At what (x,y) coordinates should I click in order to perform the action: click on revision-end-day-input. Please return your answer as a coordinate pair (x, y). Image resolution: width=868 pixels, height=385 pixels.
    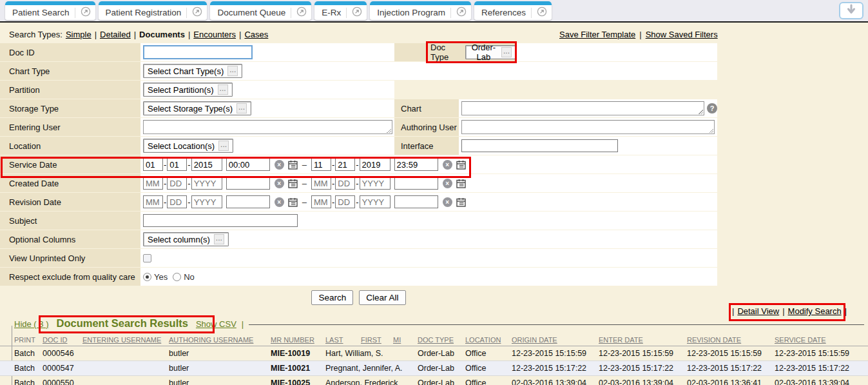
    Looking at the image, I should click on (345, 202).